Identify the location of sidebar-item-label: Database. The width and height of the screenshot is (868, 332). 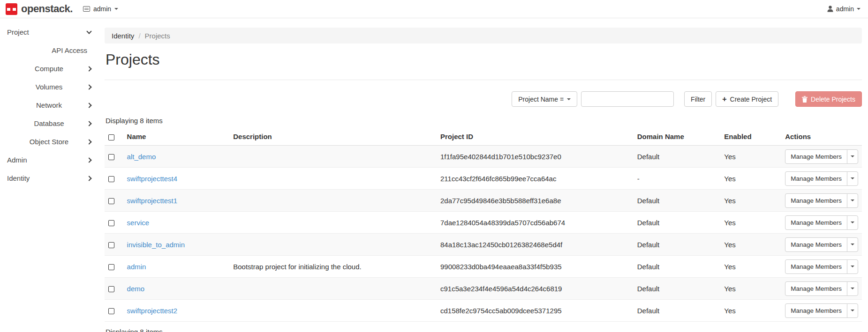
(47, 124).